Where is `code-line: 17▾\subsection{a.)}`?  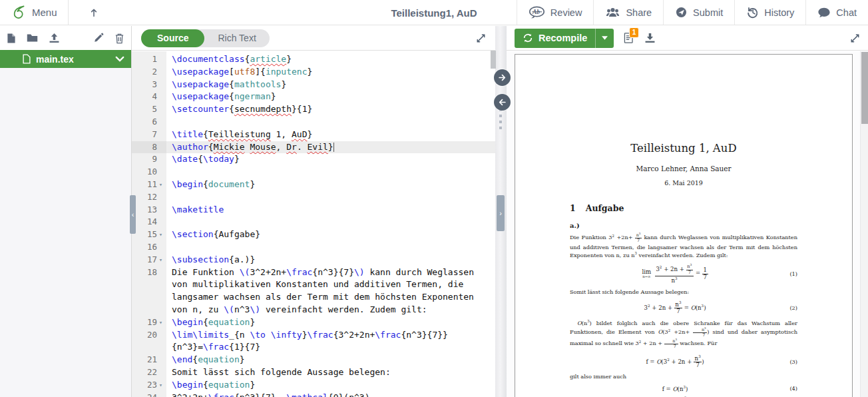
code-line: 17▾\subsection{a.)} is located at coordinates (314, 260).